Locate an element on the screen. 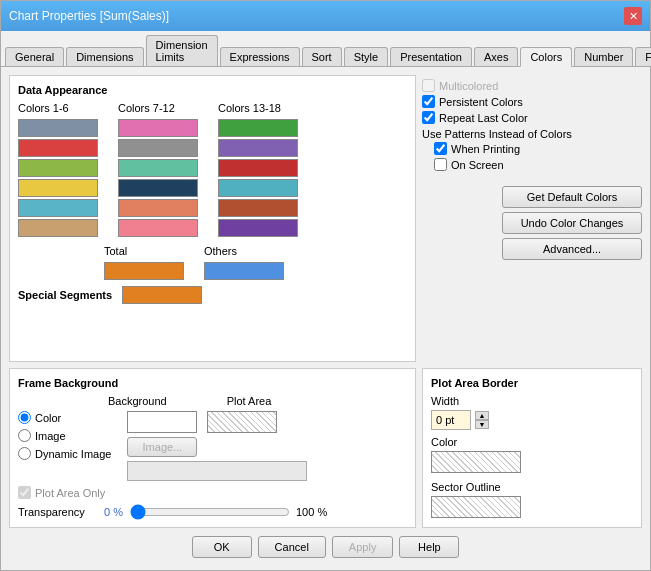 Image resolution: width=651 pixels, height=571 pixels. ok-button: OK is located at coordinates (222, 547).